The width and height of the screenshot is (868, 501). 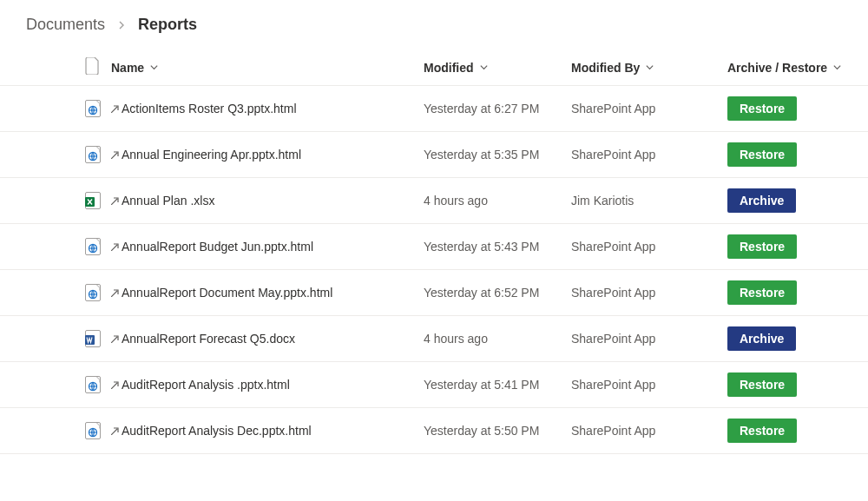 I want to click on xlsx-file-icon, so click(x=98, y=201).